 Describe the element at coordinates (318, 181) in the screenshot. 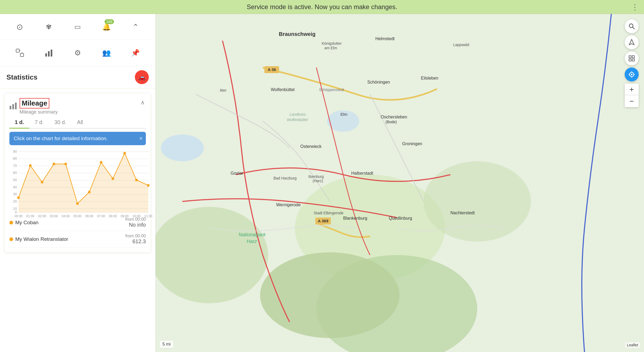

I see `svg-text: (Harz)` at that location.